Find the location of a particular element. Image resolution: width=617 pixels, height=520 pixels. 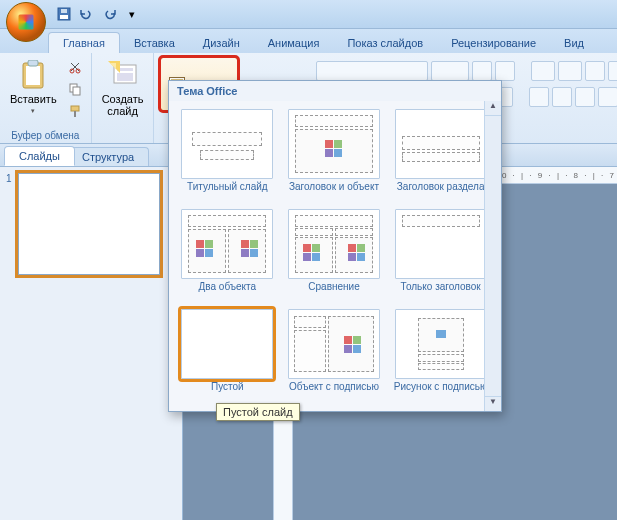

tab-insert: Вставка is located at coordinates (154, 43).